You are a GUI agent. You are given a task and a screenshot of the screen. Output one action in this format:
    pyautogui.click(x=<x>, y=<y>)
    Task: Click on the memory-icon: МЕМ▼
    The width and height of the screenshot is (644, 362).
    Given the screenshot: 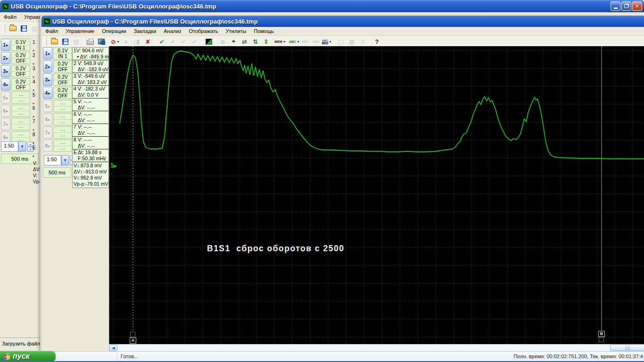 What is the action you would take?
    pyautogui.click(x=280, y=41)
    